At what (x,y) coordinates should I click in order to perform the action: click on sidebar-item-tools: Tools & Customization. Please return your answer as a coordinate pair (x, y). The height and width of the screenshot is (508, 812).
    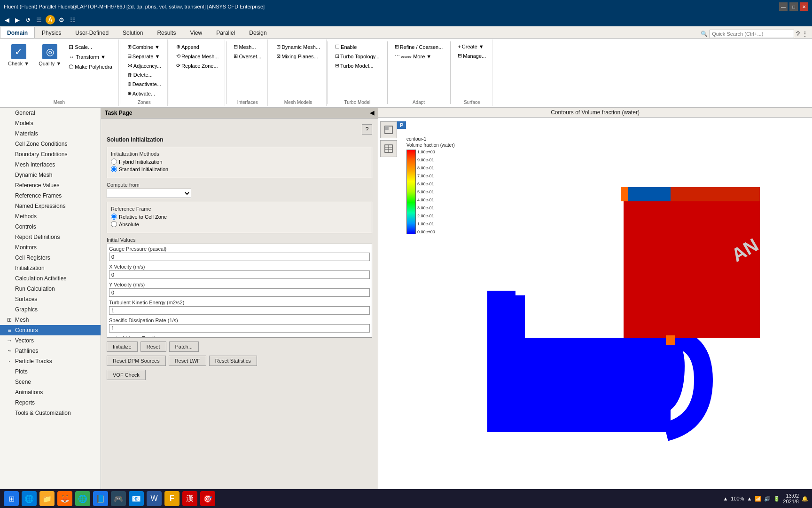
    Looking at the image, I should click on (50, 413).